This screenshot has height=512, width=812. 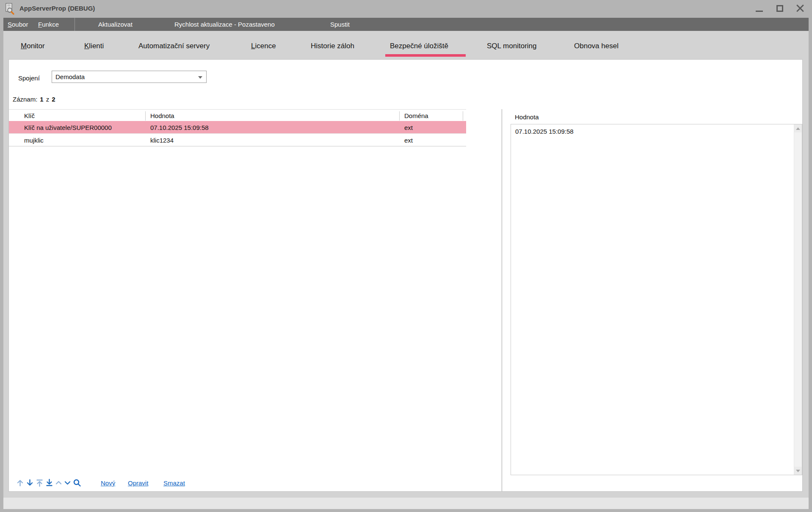 I want to click on vertical-divider, so click(x=502, y=300).